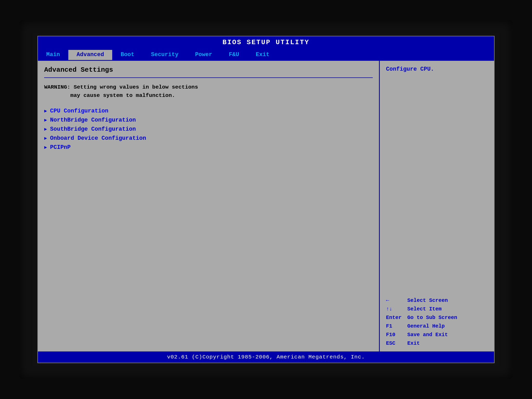  What do you see at coordinates (395, 326) in the screenshot?
I see `key-f1: F1` at bounding box center [395, 326].